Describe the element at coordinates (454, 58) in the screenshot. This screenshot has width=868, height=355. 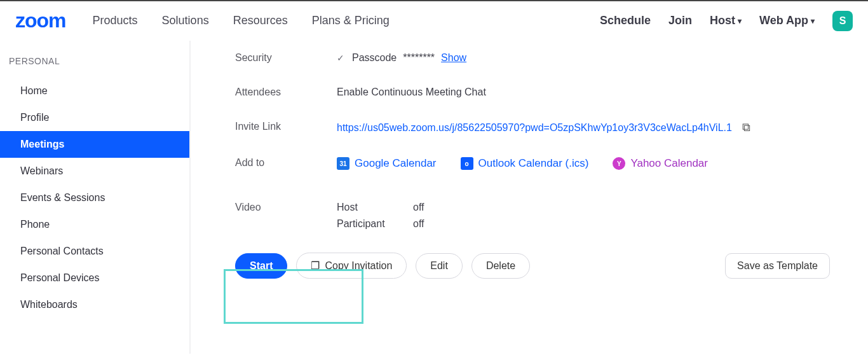
I see `show-passcode-link: Show` at that location.